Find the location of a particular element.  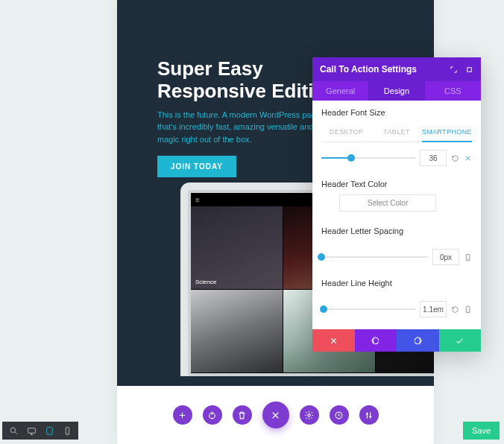

letter-spacing-slider is located at coordinates (374, 257).